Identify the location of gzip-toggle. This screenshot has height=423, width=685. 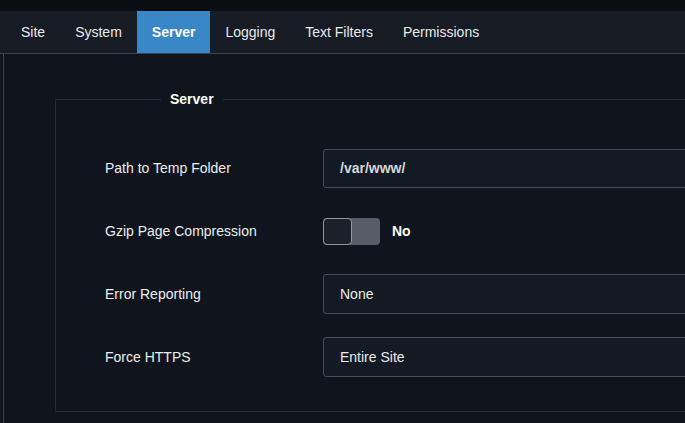
(352, 232).